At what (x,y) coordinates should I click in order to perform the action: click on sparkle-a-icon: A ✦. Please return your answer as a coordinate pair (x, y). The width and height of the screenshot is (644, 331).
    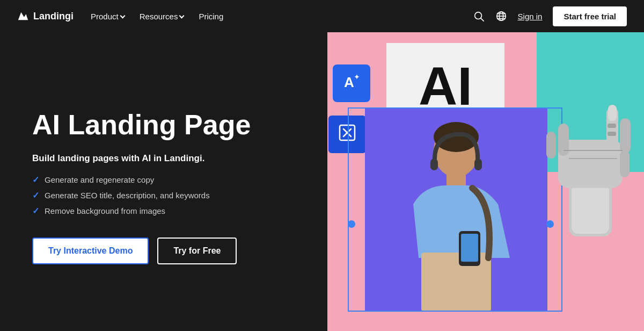
    Looking at the image, I should click on (352, 84).